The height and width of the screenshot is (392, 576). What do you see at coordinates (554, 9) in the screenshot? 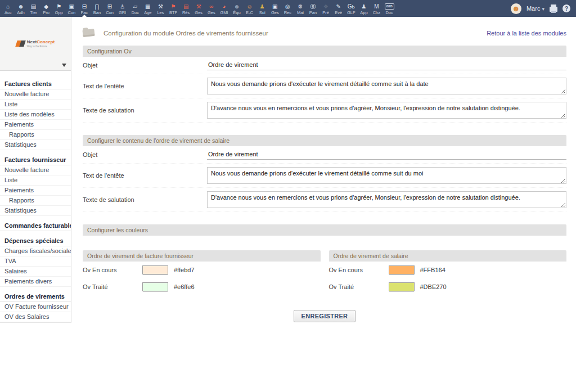
I see `print-icon` at bounding box center [554, 9].